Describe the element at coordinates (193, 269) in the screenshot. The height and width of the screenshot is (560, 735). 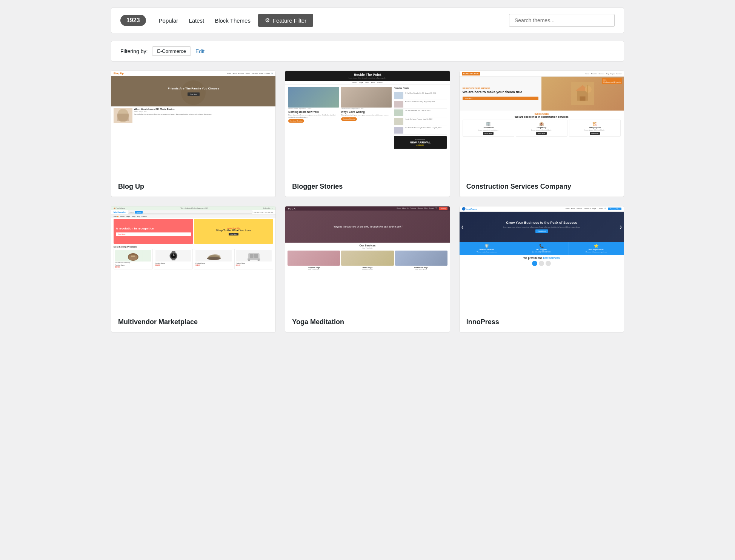
I see `theme-card-multivendor: 🚚 Free Delivery We're Dedicated To Our C…` at that location.